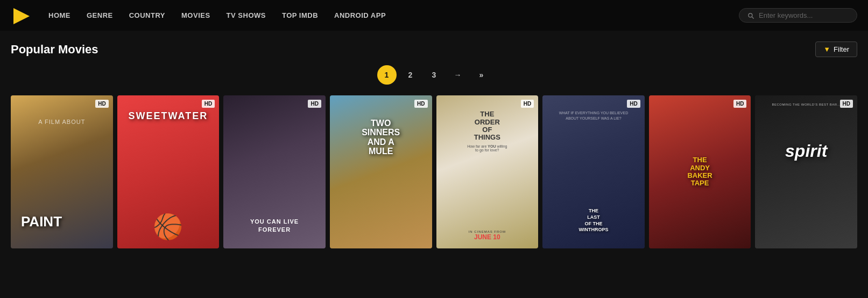 Image resolution: width=868 pixels, height=298 pixels. What do you see at coordinates (434, 75) in the screenshot?
I see `page-button-3: 3` at bounding box center [434, 75].